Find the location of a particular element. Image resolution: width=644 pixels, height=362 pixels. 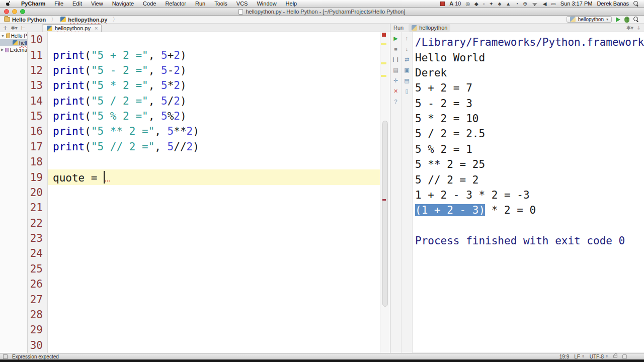

editor-line-28: 28 is located at coordinates (204, 315).